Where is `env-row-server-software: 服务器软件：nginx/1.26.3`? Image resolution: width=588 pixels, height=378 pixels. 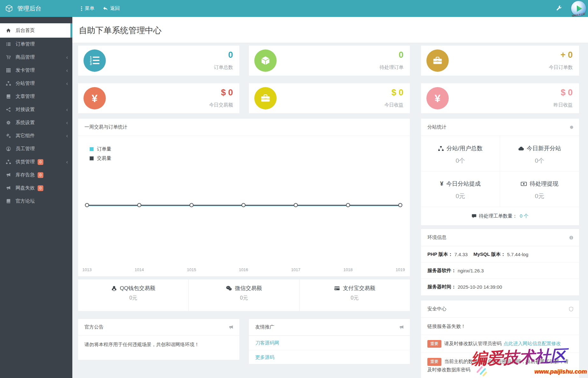
env-row-server-software: 服务器软件：nginx/1.26.3 is located at coordinates (500, 271).